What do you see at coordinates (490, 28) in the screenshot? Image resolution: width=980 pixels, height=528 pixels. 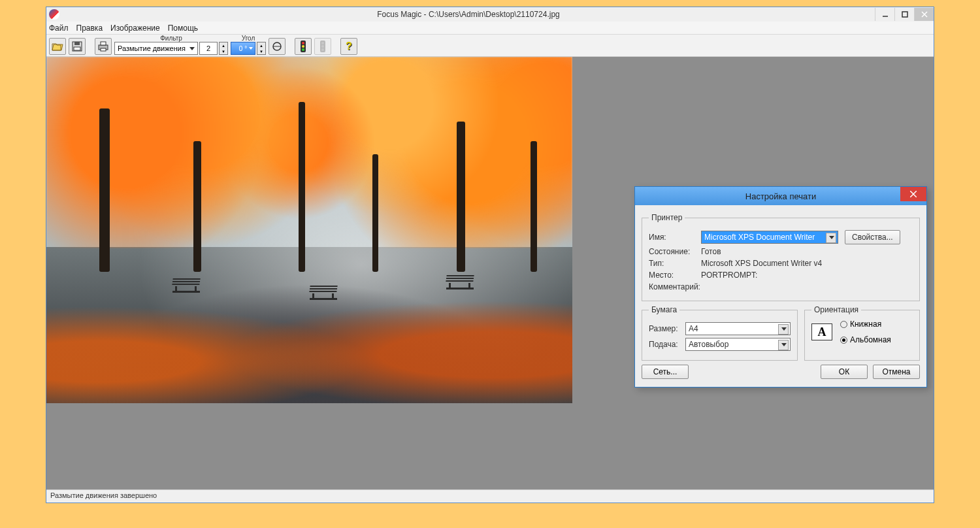 I see `menubar: Файл Правка Изображение Помощь` at bounding box center [490, 28].